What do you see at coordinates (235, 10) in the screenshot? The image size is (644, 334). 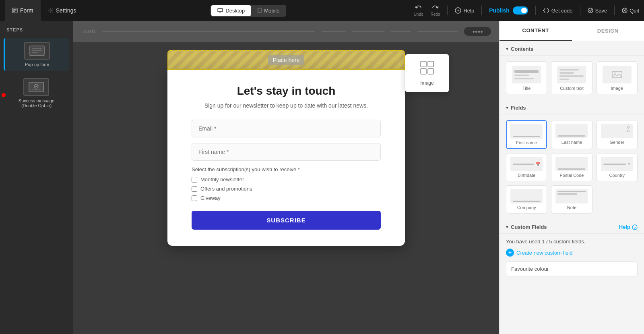 I see `desktop-label: Desktop` at bounding box center [235, 10].